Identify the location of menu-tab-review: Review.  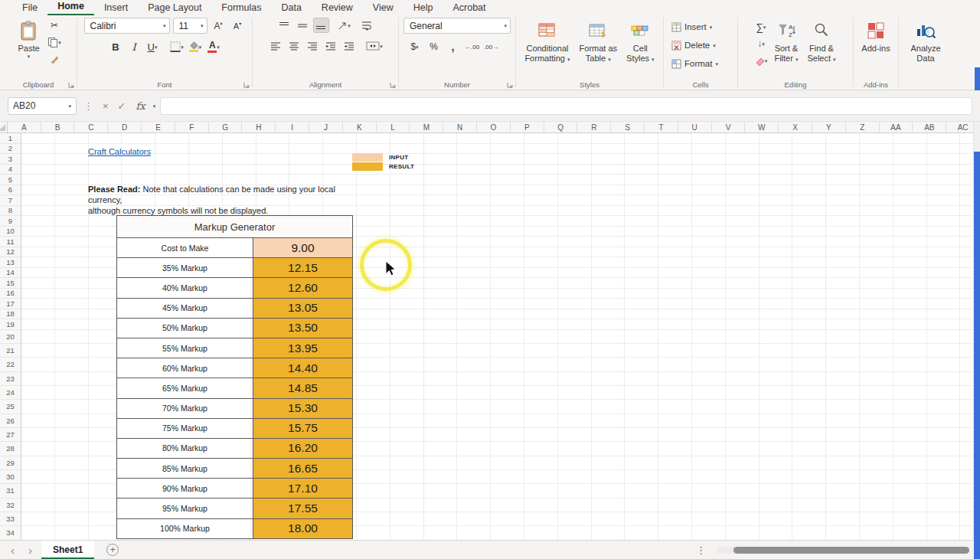
(337, 8).